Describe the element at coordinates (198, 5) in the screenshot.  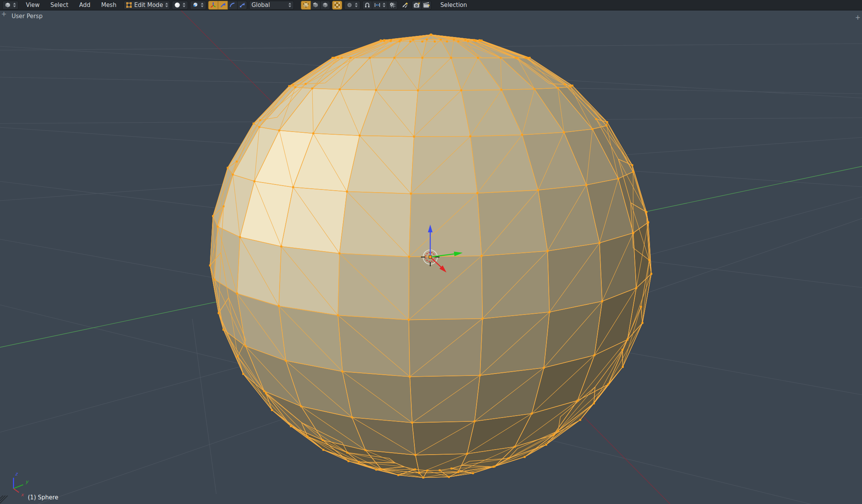
I see `pivot-point-dropdown` at that location.